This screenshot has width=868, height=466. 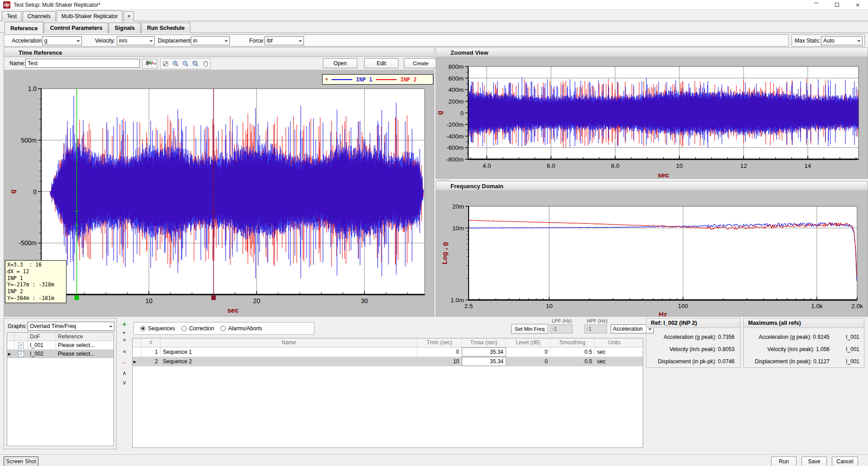 What do you see at coordinates (388, 362) in the screenshot?
I see `sequence-row: ▸2Sequence 21035.3400.5sec` at bounding box center [388, 362].